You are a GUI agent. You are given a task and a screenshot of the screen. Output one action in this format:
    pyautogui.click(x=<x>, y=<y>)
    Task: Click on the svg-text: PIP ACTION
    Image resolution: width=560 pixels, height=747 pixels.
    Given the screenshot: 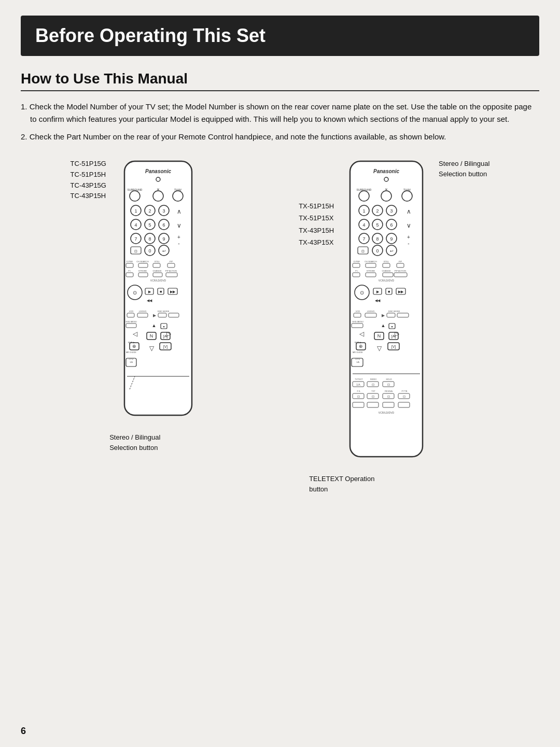 What is the action you would take?
    pyautogui.click(x=171, y=271)
    